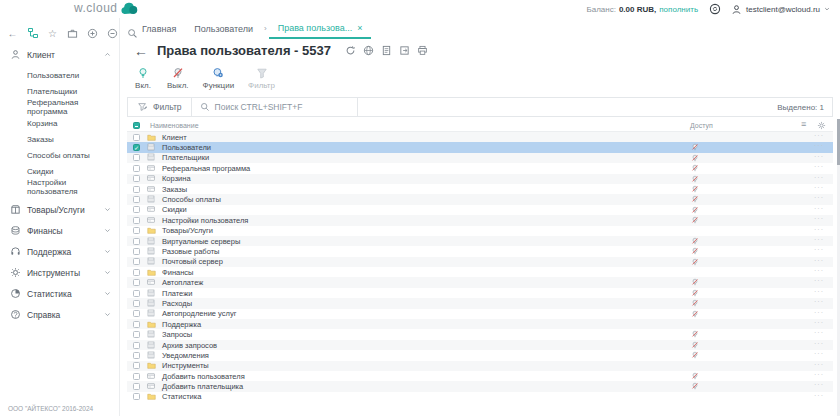 This screenshot has width=840, height=416. Describe the element at coordinates (386, 50) in the screenshot. I see `document-icon` at that location.